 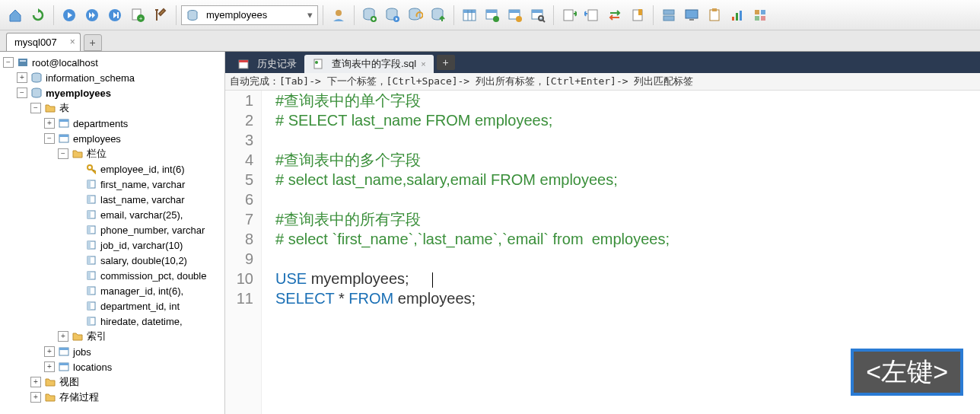 What do you see at coordinates (113, 397) in the screenshot?
I see `tree-procs: +存储过程` at bounding box center [113, 397].